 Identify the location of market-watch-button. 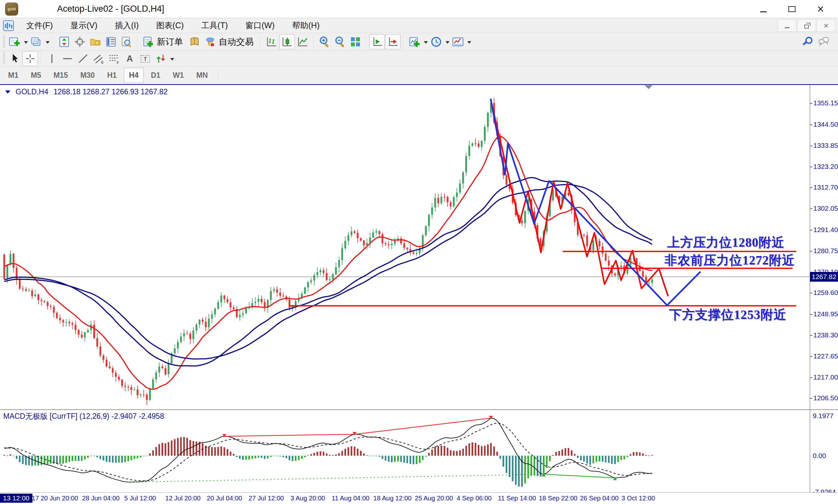
(64, 42).